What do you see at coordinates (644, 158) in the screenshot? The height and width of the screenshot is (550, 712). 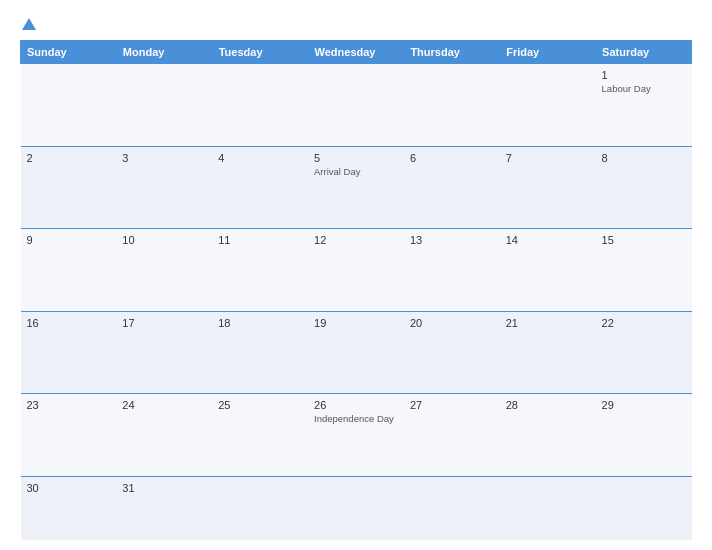 I see `day-number: 8` at bounding box center [644, 158].